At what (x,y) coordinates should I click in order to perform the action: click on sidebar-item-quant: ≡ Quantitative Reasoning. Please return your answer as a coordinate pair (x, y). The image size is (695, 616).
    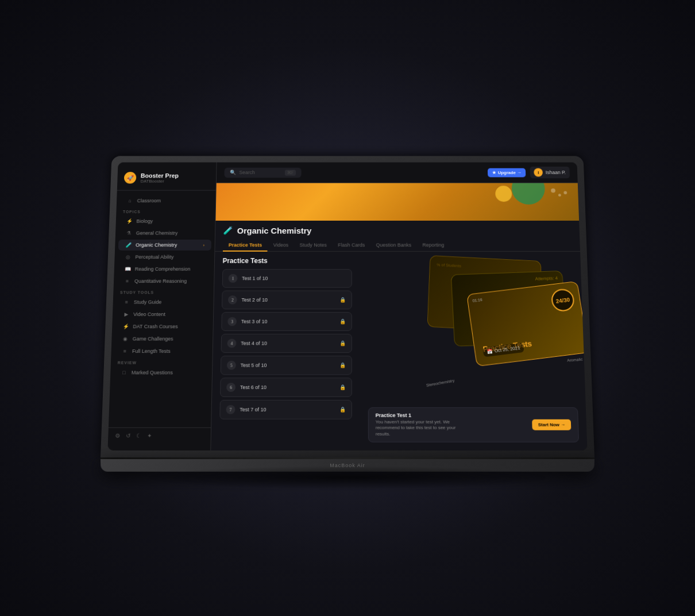
    Looking at the image, I should click on (164, 280).